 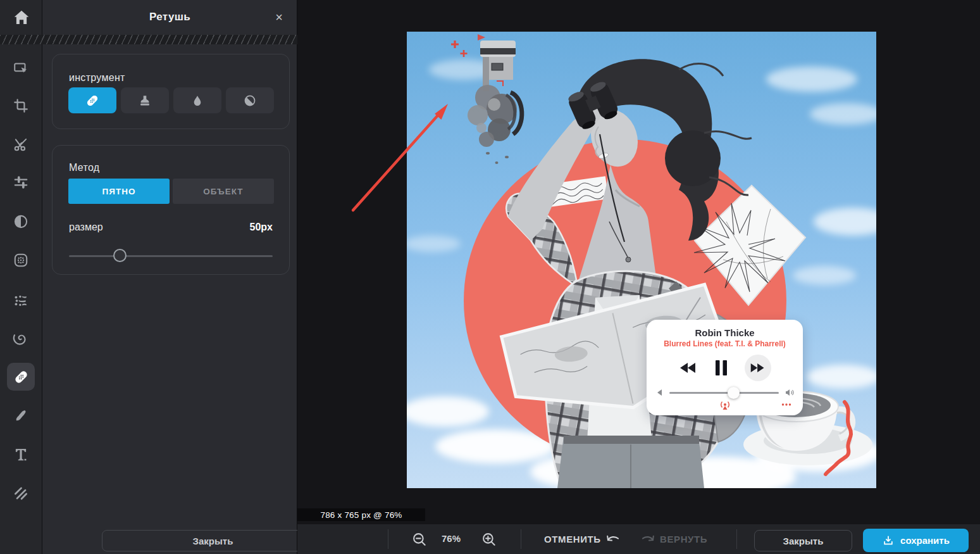 I want to click on forward-button, so click(x=758, y=368).